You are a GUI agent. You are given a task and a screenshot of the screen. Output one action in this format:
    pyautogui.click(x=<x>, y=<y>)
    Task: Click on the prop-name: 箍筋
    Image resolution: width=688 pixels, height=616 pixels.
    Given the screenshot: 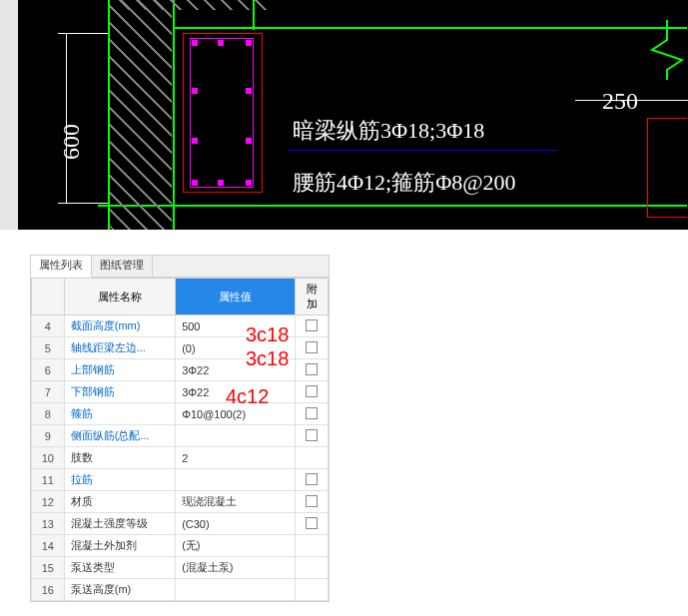 What is the action you would take?
    pyautogui.click(x=120, y=414)
    